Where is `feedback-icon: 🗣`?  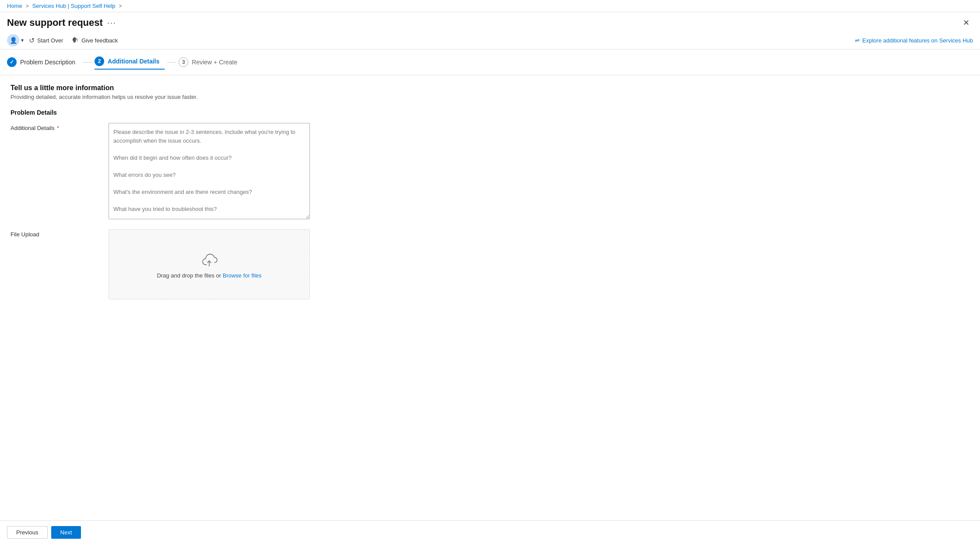 feedback-icon: 🗣 is located at coordinates (75, 40).